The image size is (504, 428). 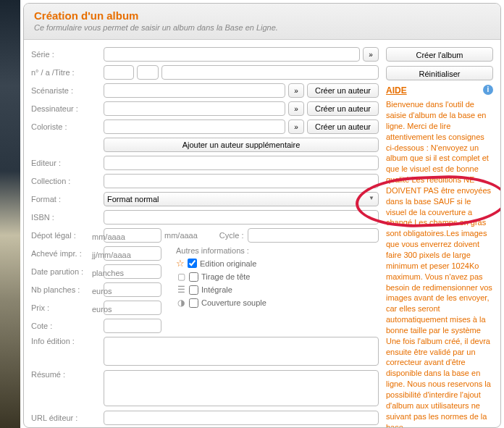 What do you see at coordinates (148, 72) in the screenshot?
I see `alpha-input` at bounding box center [148, 72].